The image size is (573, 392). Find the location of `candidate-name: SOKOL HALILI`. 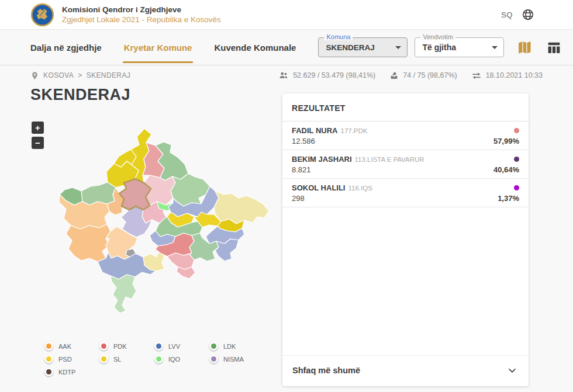

candidate-name: SOKOL HALILI is located at coordinates (318, 188).